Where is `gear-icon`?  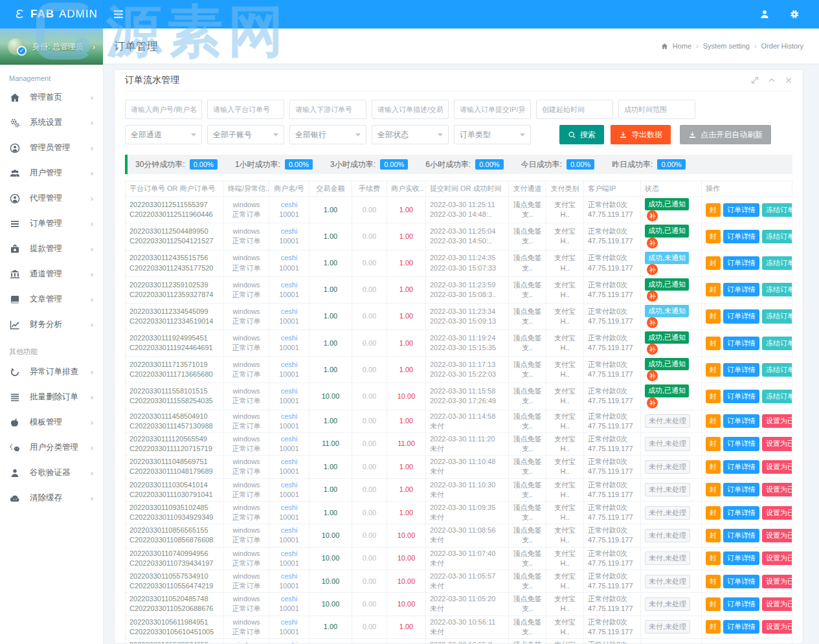
gear-icon is located at coordinates (794, 14).